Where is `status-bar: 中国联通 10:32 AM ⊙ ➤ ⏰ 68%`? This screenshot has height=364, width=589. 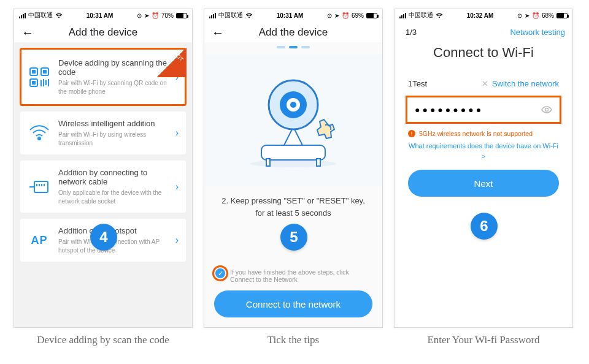 status-bar: 中国联通 10:32 AM ⊙ ➤ ⏰ 68% is located at coordinates (483, 15).